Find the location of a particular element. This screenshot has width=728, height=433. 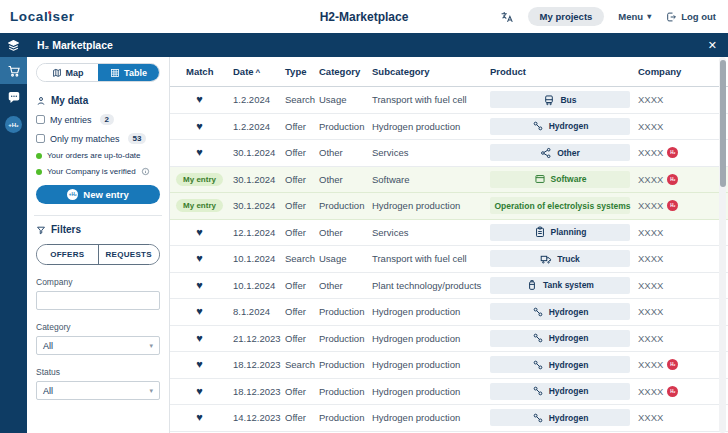

table-row: ♥ 21.12.2023 Offer Production Hydrogen p… is located at coordinates (449, 340).